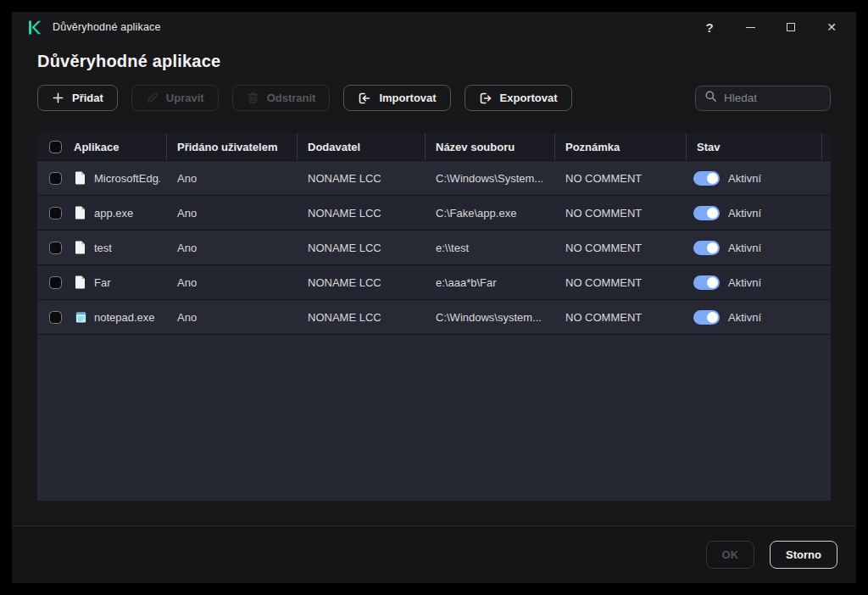  I want to click on help-icon: ?, so click(709, 27).